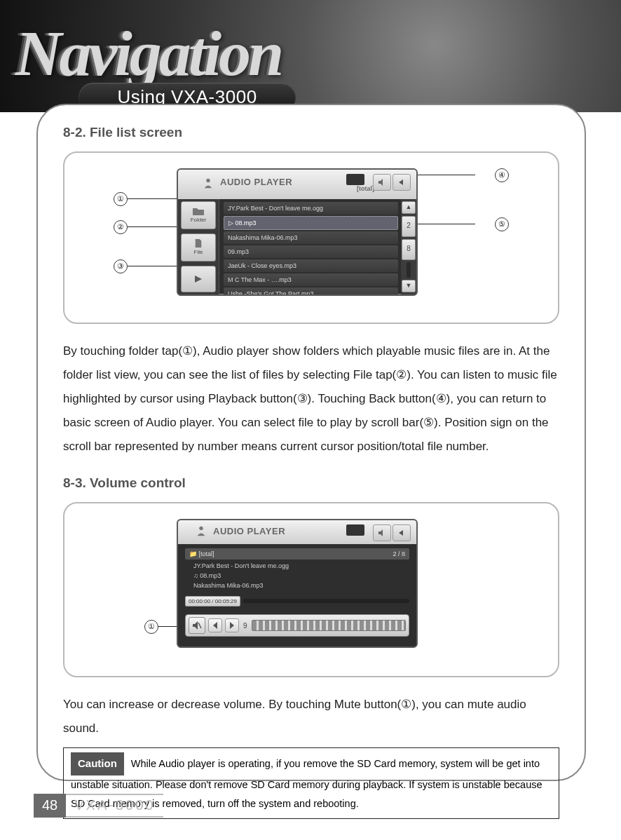 This screenshot has width=621, height=840. Describe the element at coordinates (311, 717) in the screenshot. I see `paragraph-8-3: You can increase or decrease volume. By …` at that location.